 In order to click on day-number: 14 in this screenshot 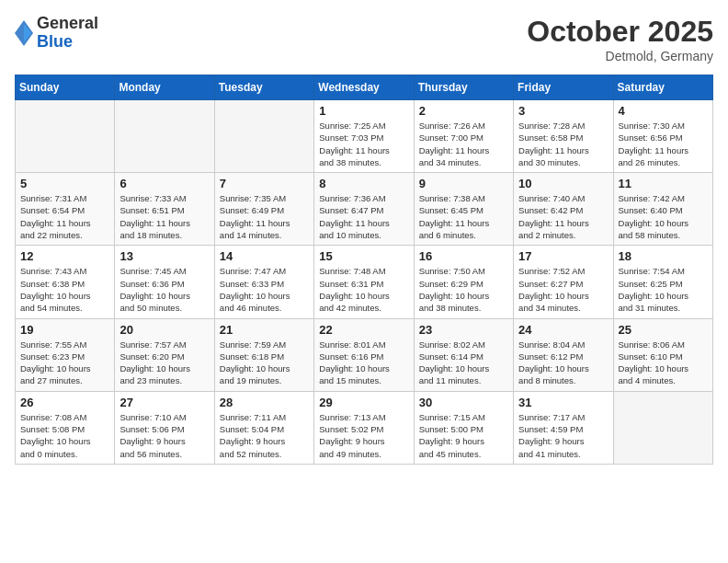, I will do `click(265, 256)`.